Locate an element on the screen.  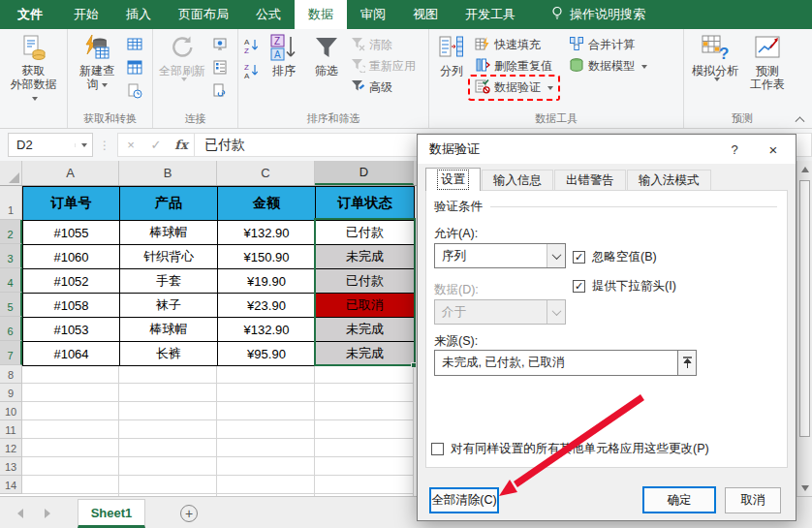
cell-d6: 未完成 is located at coordinates (365, 329).